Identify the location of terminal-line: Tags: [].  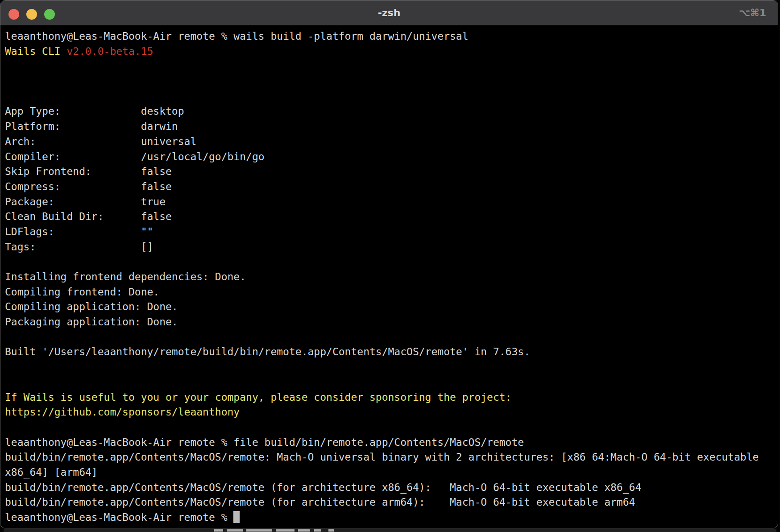
(389, 247).